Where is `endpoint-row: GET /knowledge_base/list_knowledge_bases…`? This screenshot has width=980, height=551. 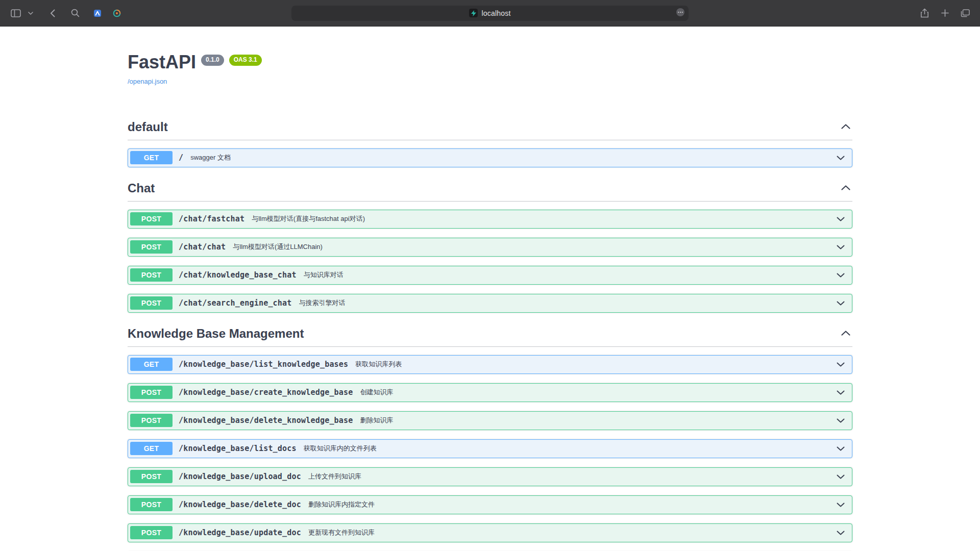 endpoint-row: GET /knowledge_base/list_knowledge_bases… is located at coordinates (490, 364).